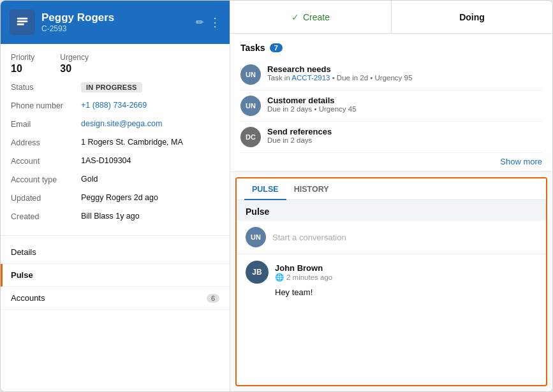 Image resolution: width=553 pixels, height=392 pixels. I want to click on stage-bar: ✓ Create Doing, so click(392, 17).